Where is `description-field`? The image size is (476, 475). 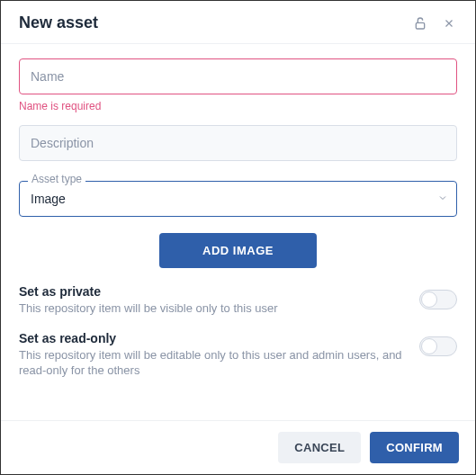 description-field is located at coordinates (238, 143).